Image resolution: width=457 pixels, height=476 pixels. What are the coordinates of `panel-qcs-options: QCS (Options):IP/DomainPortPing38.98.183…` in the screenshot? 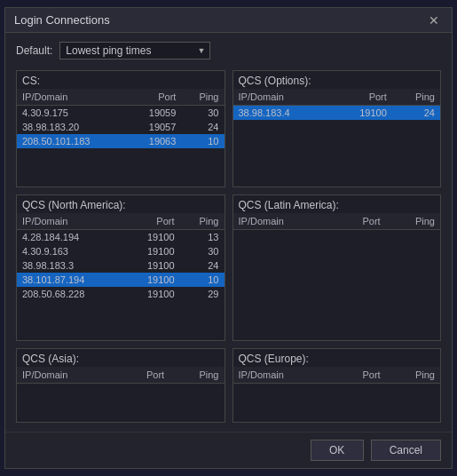 It's located at (337, 129).